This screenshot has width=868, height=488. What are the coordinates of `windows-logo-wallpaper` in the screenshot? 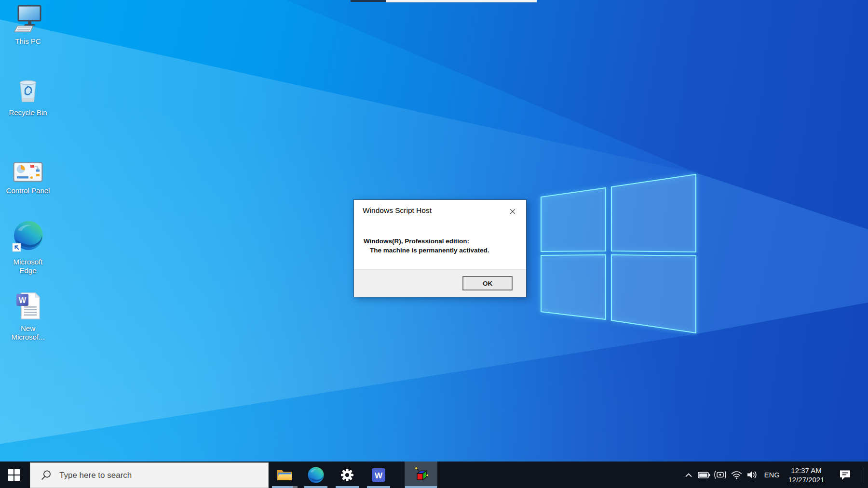 It's located at (620, 255).